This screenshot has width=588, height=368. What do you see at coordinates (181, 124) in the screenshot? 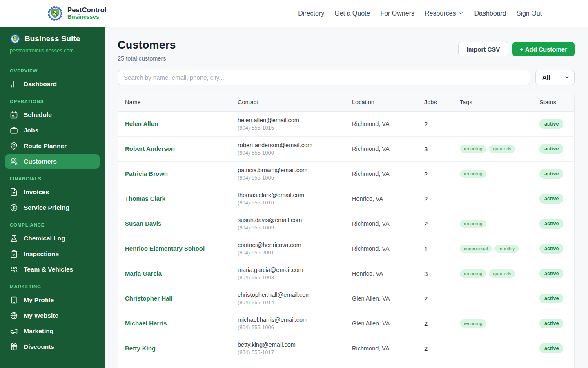
I see `name-cell: Helen Allen` at bounding box center [181, 124].